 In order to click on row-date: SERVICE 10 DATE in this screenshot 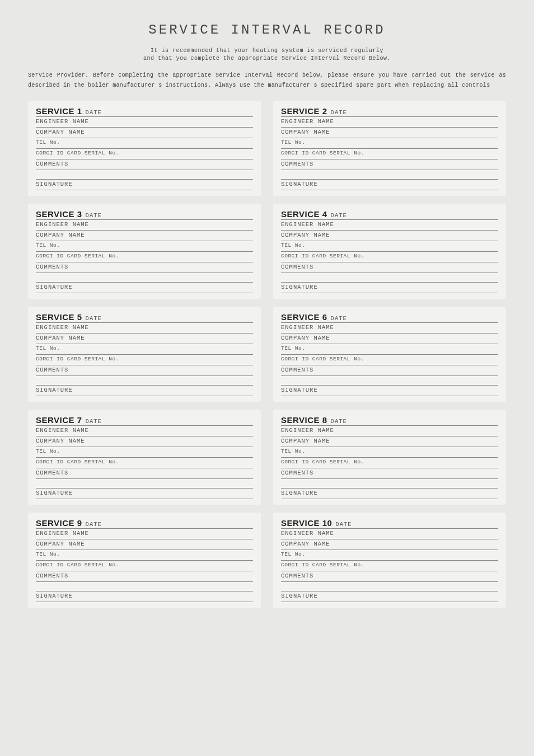, I will do `click(390, 523)`.